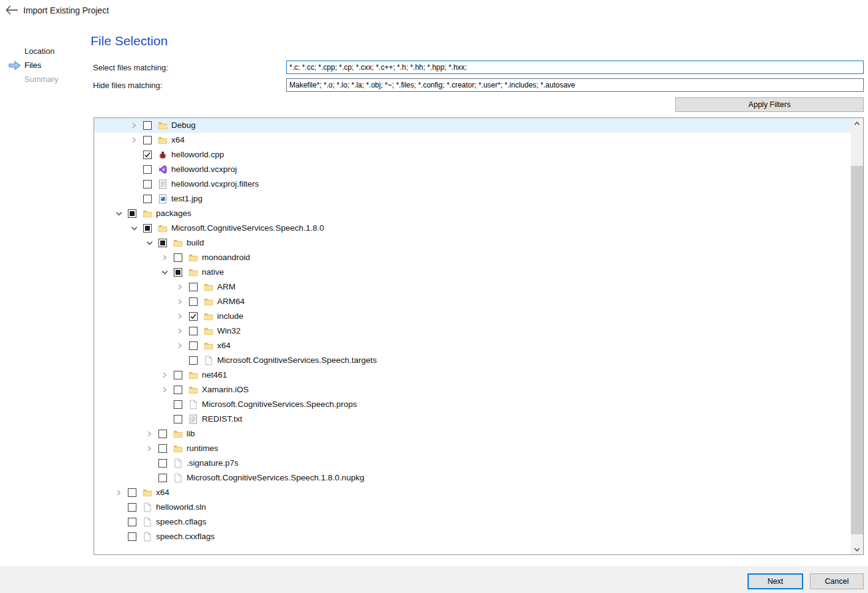 Image resolution: width=868 pixels, height=593 pixels. What do you see at coordinates (472, 258) in the screenshot?
I see `tree-row: monoandroid` at bounding box center [472, 258].